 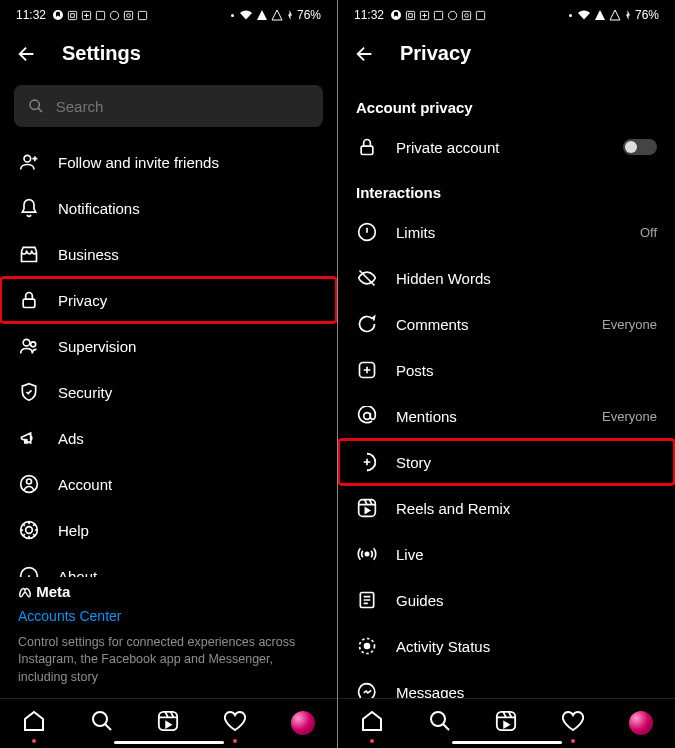 What do you see at coordinates (168, 530) in the screenshot?
I see `settings-row-help: Help` at bounding box center [168, 530].